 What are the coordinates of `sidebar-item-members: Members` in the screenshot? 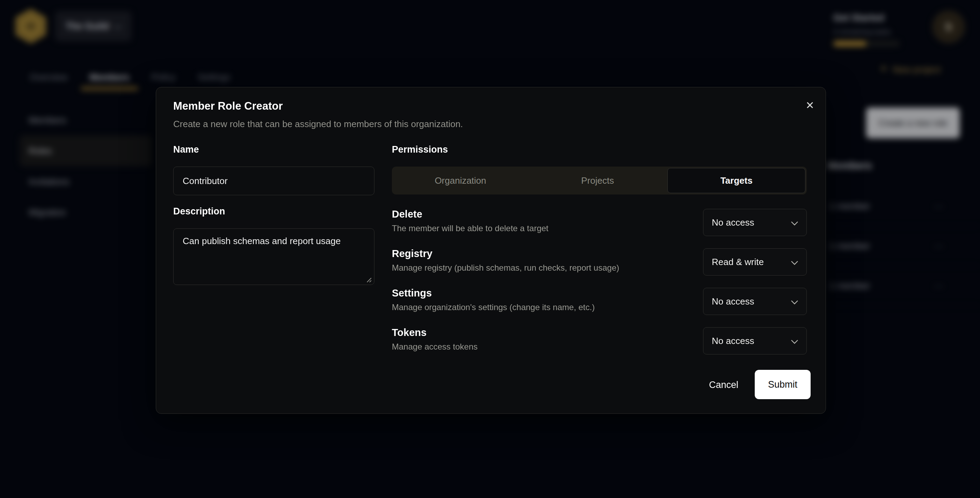 It's located at (86, 120).